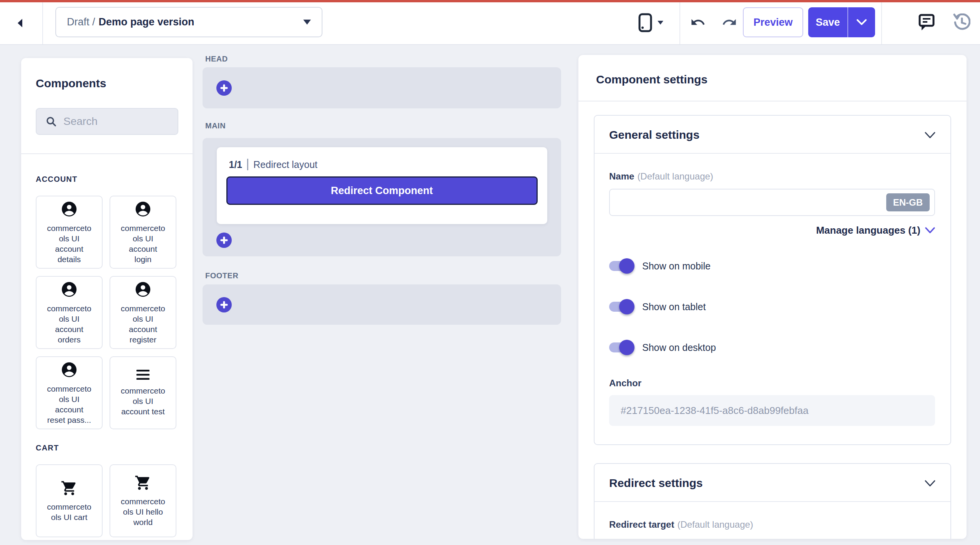 Image resolution: width=980 pixels, height=545 pixels. I want to click on tile-label: commerceto ols UI account register, so click(143, 324).